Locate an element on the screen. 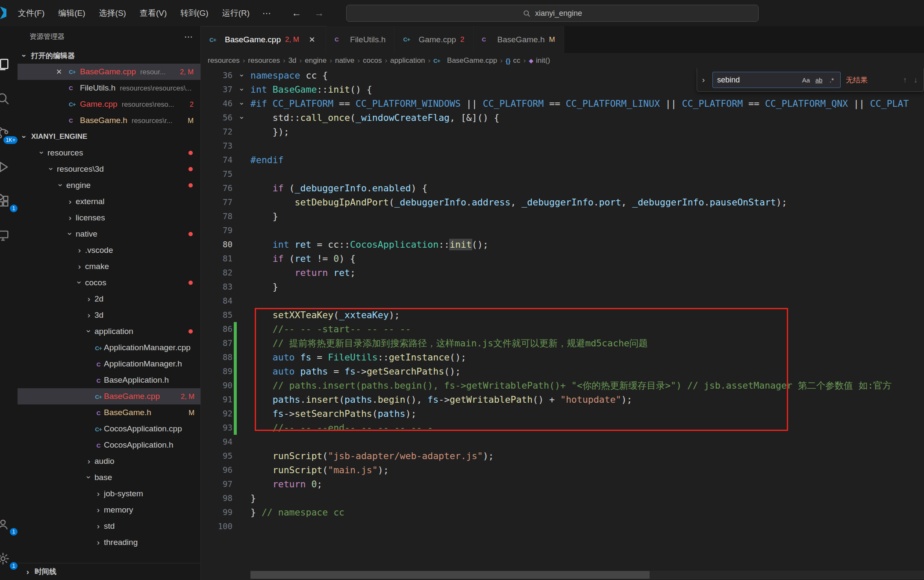 Image resolution: width=924 pixels, height=580 pixels. match-case-toggle: Aa is located at coordinates (806, 80).